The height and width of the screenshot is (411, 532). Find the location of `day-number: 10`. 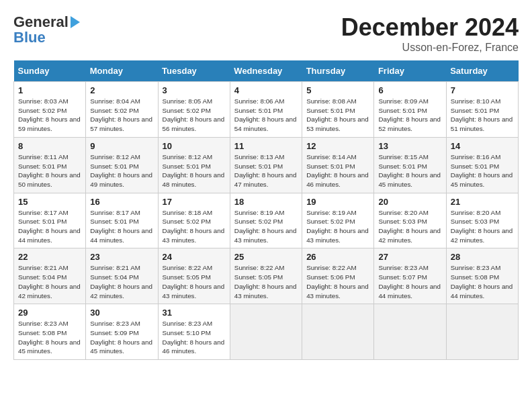

day-number: 10 is located at coordinates (194, 146).